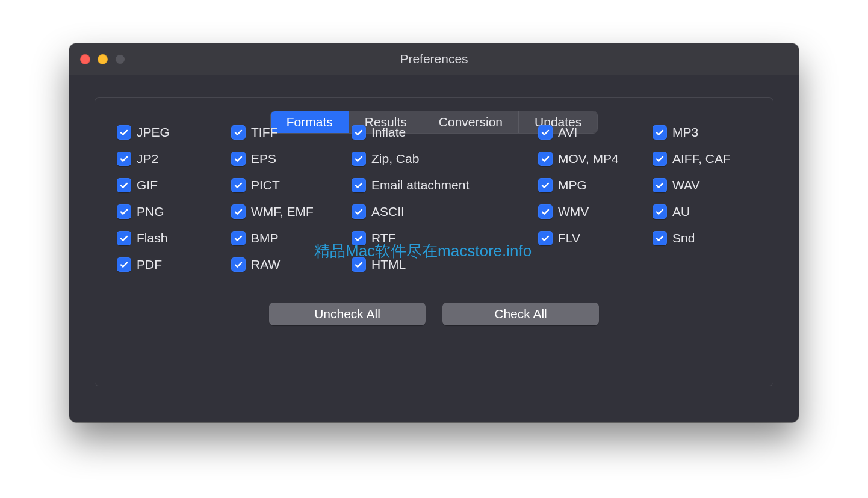 This screenshot has width=868, height=498. What do you see at coordinates (521, 314) in the screenshot?
I see `check-all-button: Check All` at bounding box center [521, 314].